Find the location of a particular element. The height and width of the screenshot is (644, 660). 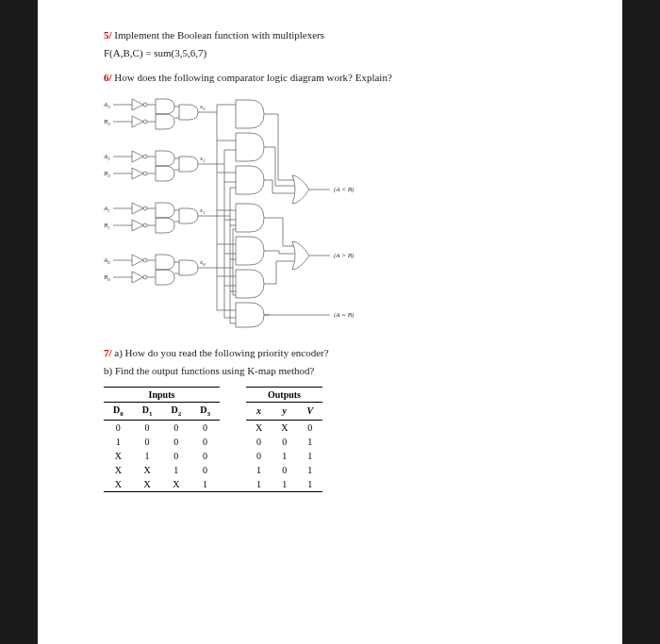

svg-text: A1 is located at coordinates (107, 209).